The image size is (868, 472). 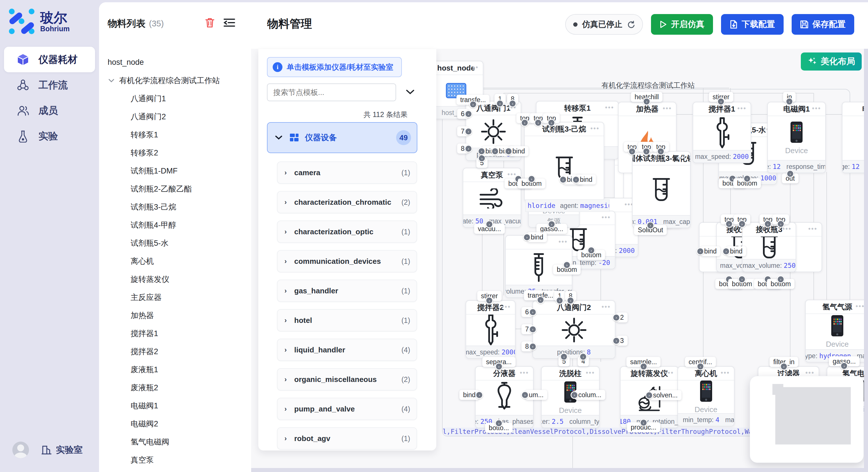 I want to click on port-chip-solven...: solven...›, so click(x=665, y=395).